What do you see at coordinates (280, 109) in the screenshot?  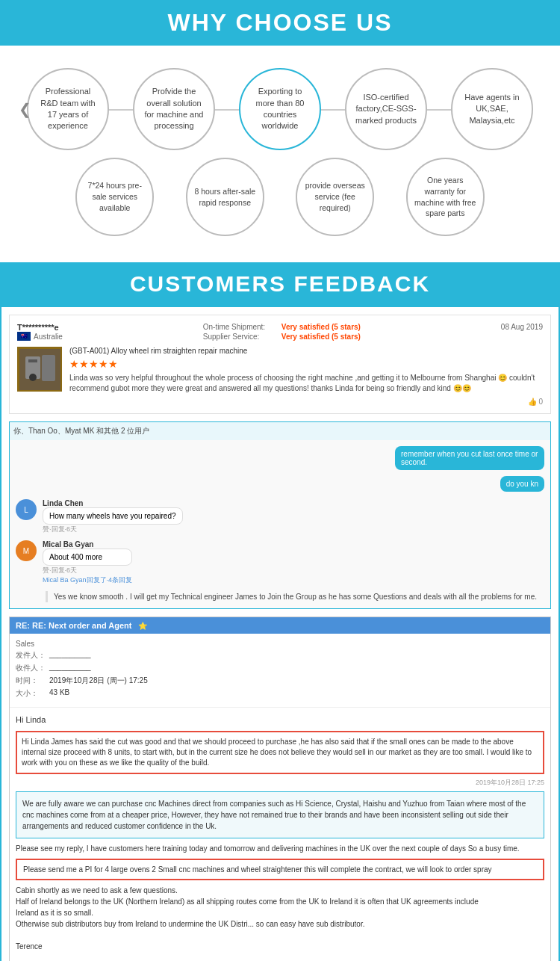 I see `feature-text-3: Exporting to more than 80 countries worl…` at bounding box center [280, 109].